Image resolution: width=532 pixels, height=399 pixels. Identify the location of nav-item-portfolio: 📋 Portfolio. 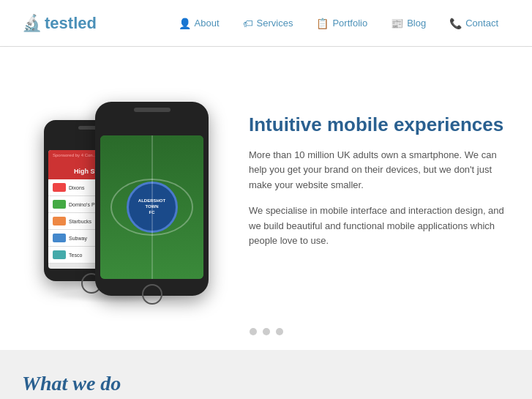
(342, 23).